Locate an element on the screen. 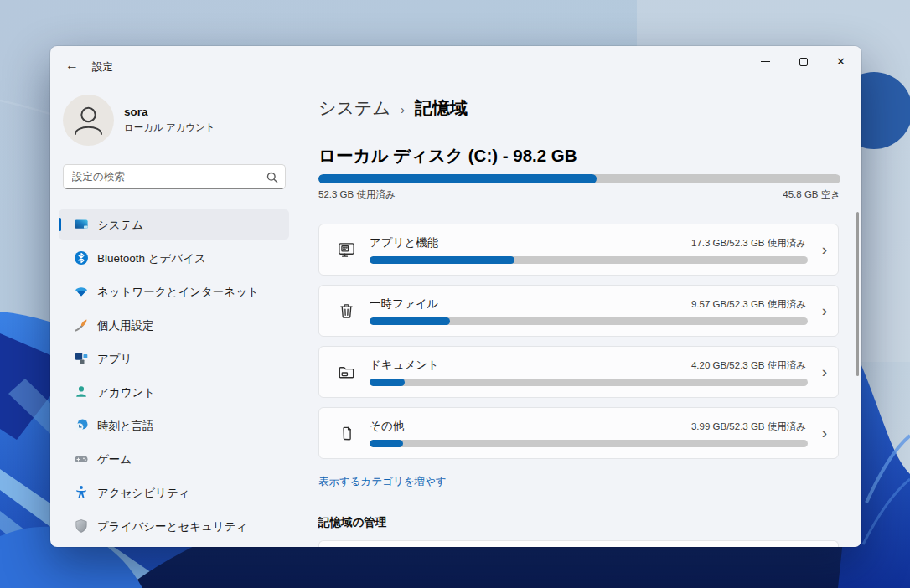 This screenshot has width=910, height=588. maximize-button is located at coordinates (803, 62).